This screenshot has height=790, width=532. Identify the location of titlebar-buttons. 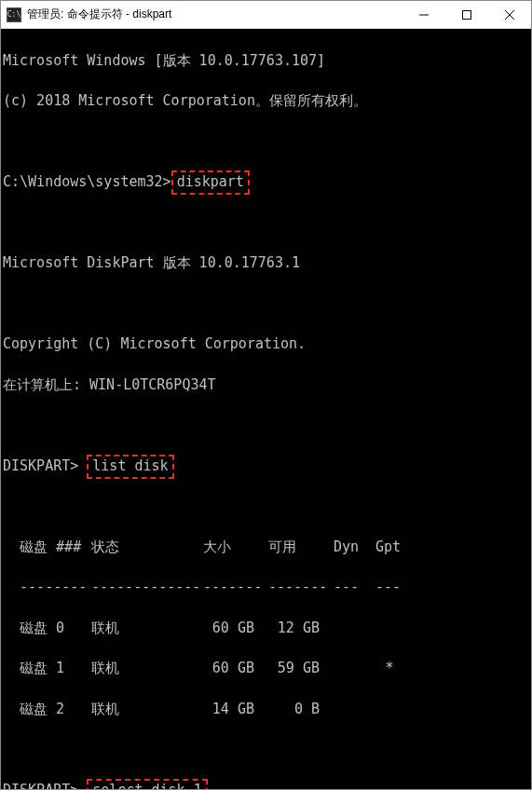
(467, 15).